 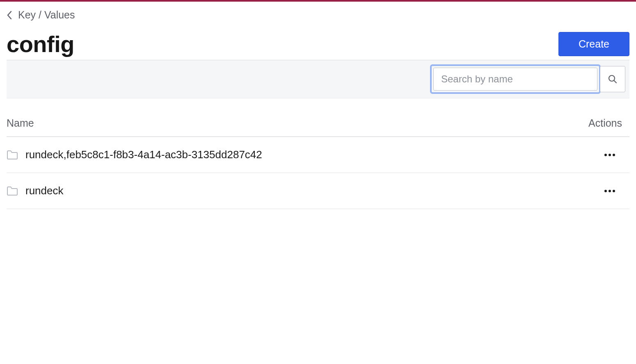 What do you see at coordinates (44, 191) in the screenshot?
I see `row-name: rundeck` at bounding box center [44, 191].